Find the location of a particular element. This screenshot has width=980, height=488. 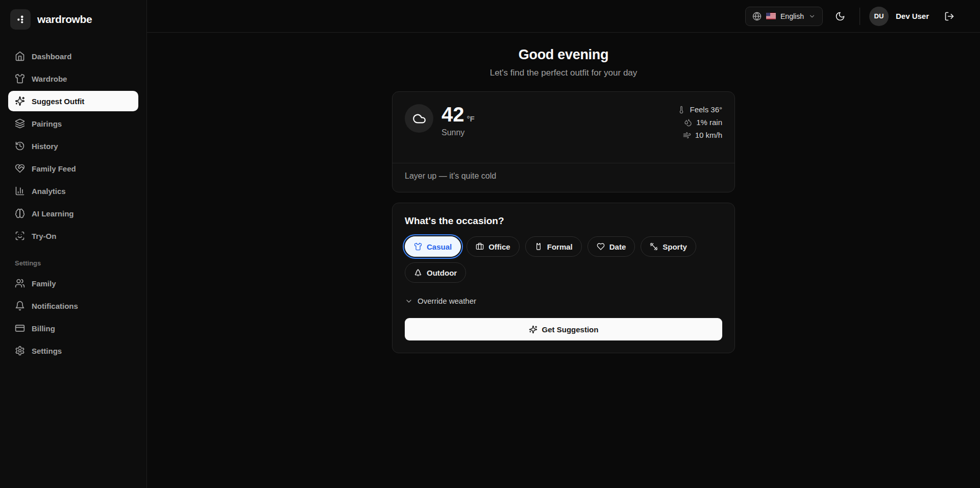

thermometer-icon is located at coordinates (681, 110).